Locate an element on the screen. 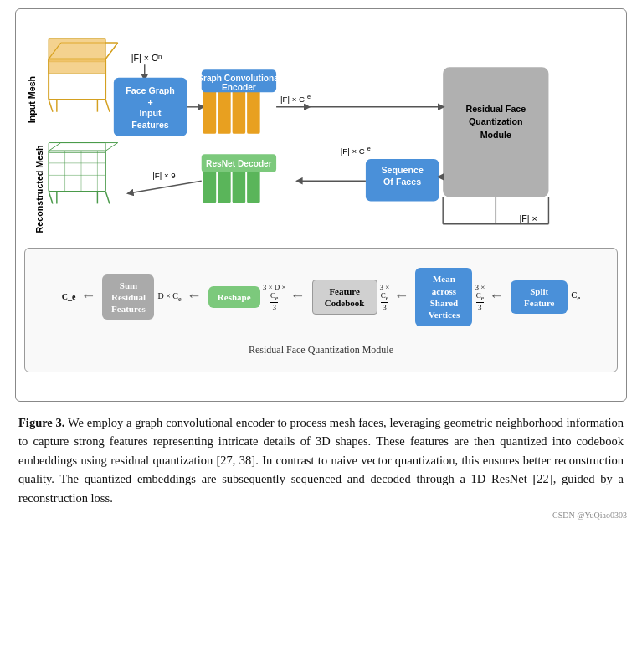 This screenshot has width=642, height=672. fin-cin-label: |F| × C is located at coordinates (145, 58).